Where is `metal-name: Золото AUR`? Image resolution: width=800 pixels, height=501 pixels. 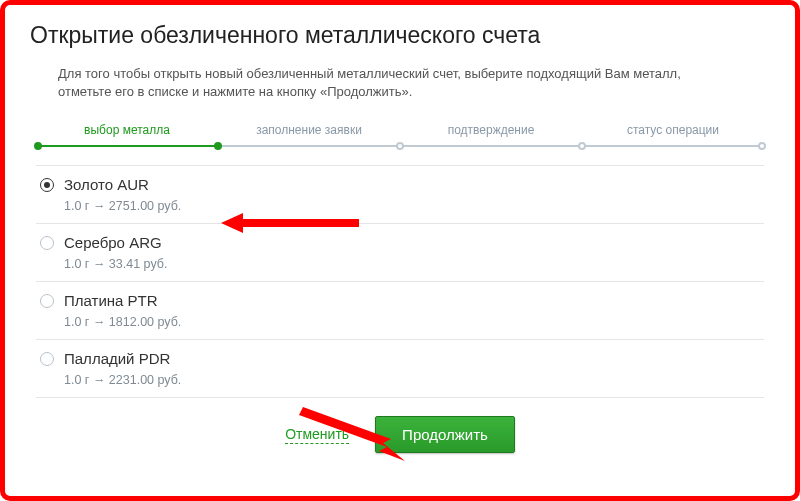 metal-name: Золото AUR is located at coordinates (106, 184).